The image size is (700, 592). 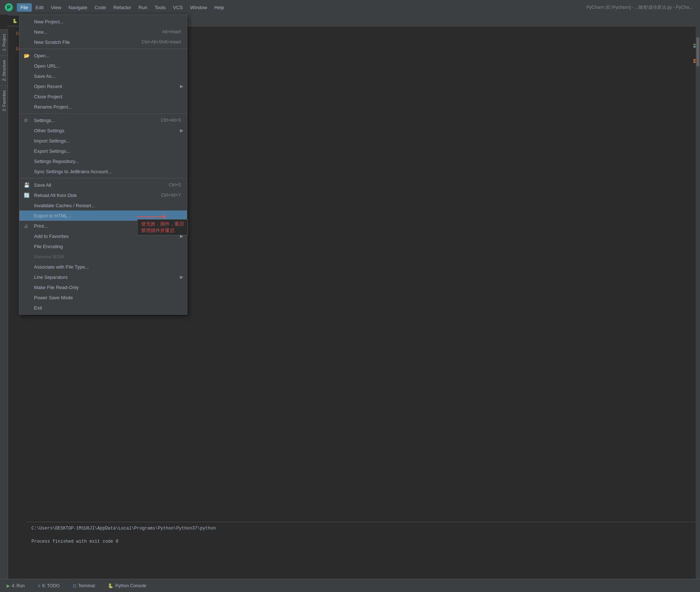 I want to click on submenu-arrow: ▶, so click(x=181, y=86).